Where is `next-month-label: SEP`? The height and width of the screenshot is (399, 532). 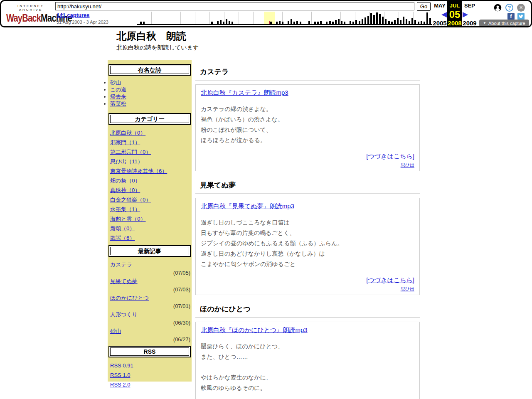 next-month-label: SEP is located at coordinates (470, 5).